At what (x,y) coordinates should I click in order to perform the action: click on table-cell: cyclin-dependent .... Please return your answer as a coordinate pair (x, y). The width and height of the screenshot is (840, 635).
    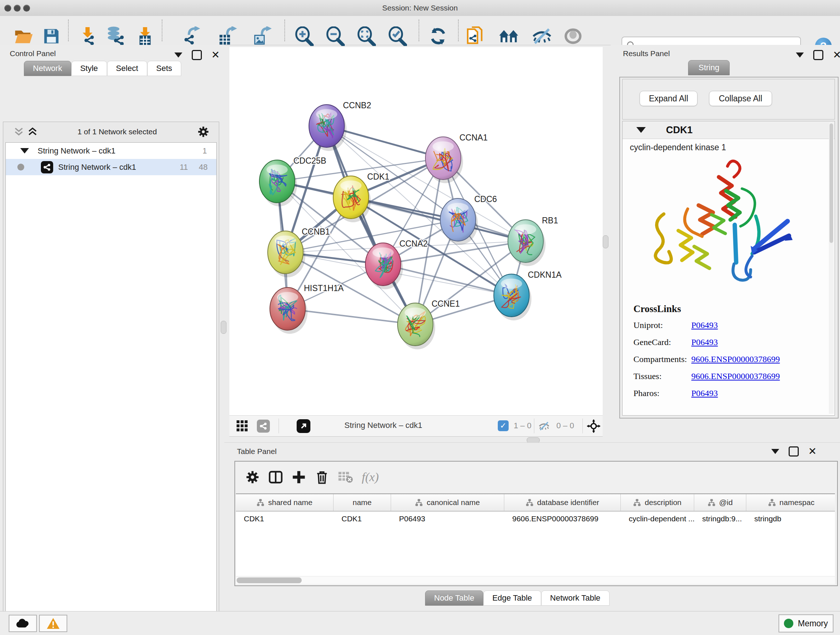
    Looking at the image, I should click on (658, 519).